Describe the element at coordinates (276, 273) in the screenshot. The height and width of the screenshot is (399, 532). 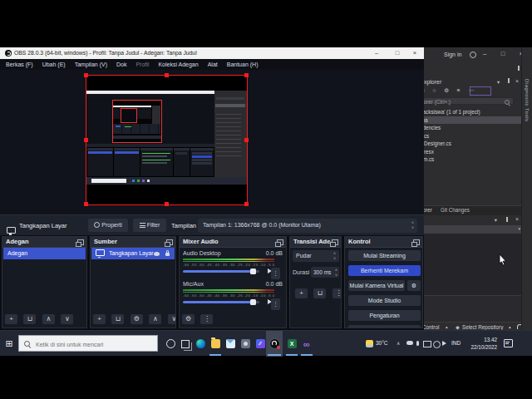
I see `channel1-menu-button: ⋮` at that location.